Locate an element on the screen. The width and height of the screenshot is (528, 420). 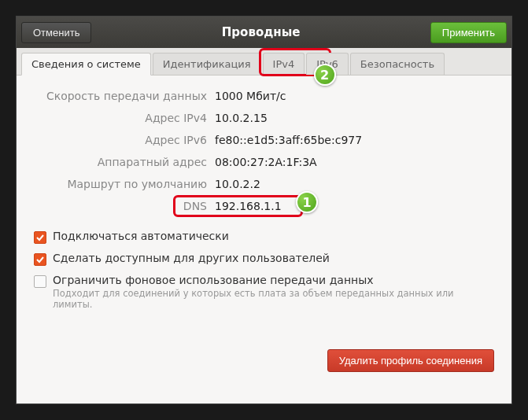
value-dns: 192.168.1.1 1 is located at coordinates (354, 206).